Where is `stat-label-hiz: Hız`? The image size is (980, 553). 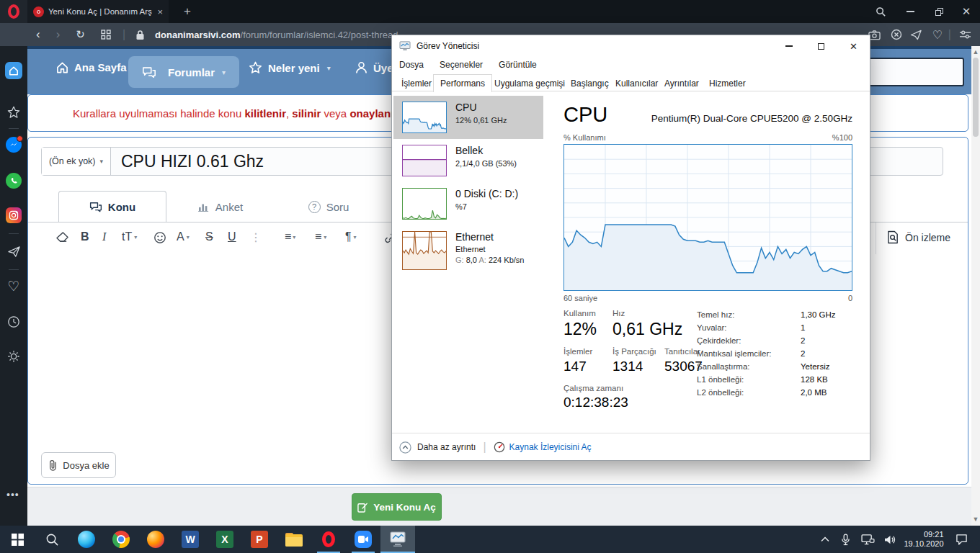
stat-label-hiz: Hız is located at coordinates (618, 313).